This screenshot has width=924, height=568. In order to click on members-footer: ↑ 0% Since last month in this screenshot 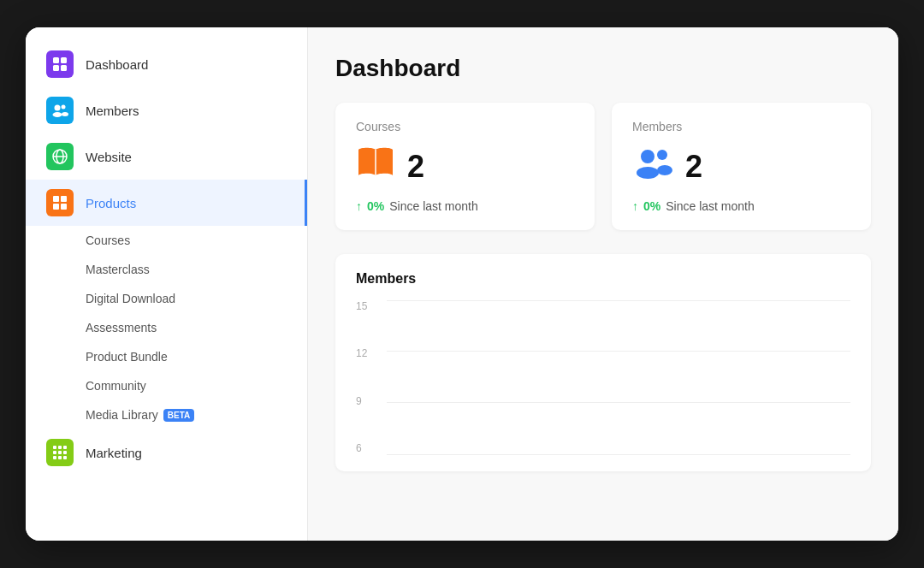, I will do `click(741, 206)`.